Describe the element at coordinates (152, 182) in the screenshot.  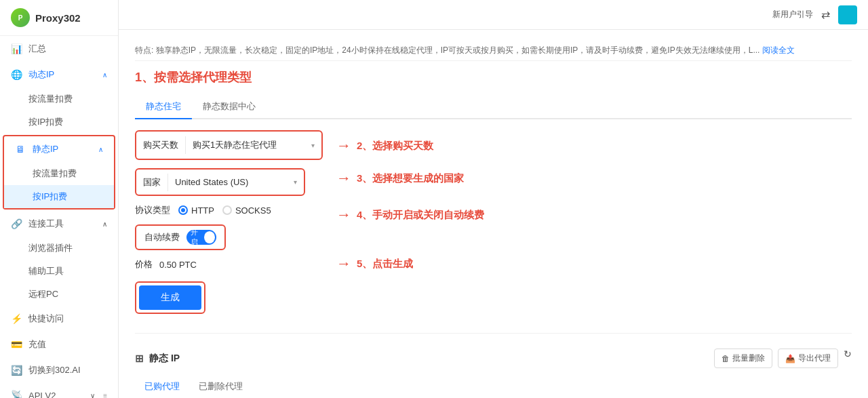
I see `country-label: 国家` at that location.